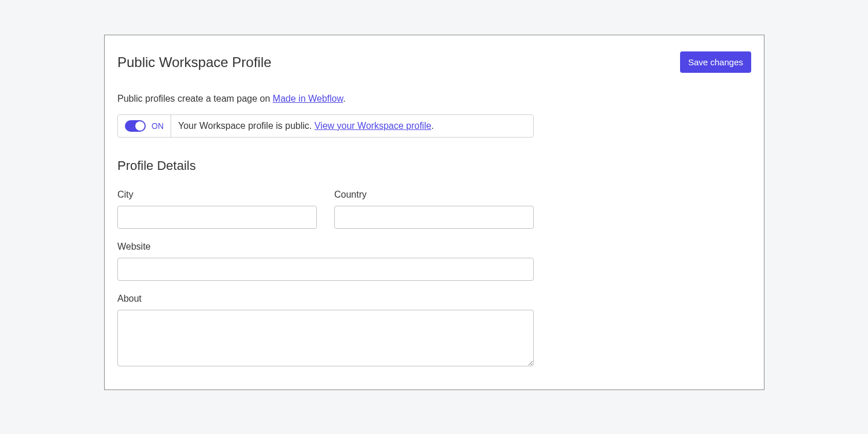  What do you see at coordinates (433, 126) in the screenshot?
I see `toggle-suffix: .` at bounding box center [433, 126].